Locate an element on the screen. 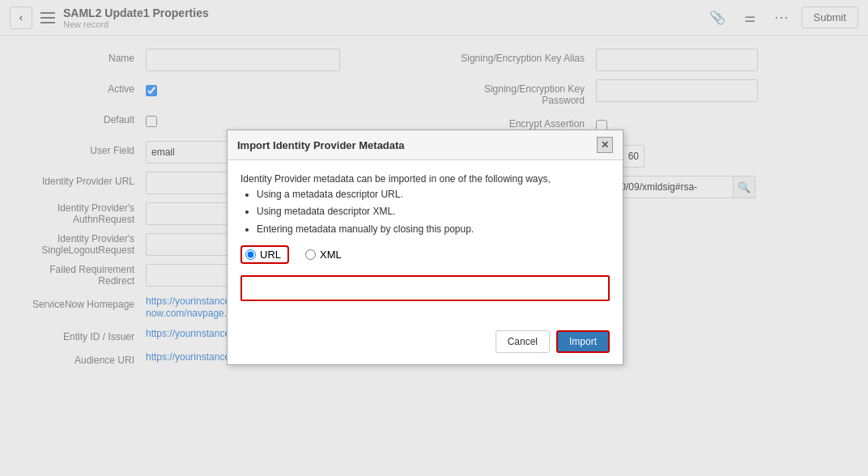 This screenshot has width=868, height=476. bullet-3: Entering metadata manually by closing th… is located at coordinates (433, 230).